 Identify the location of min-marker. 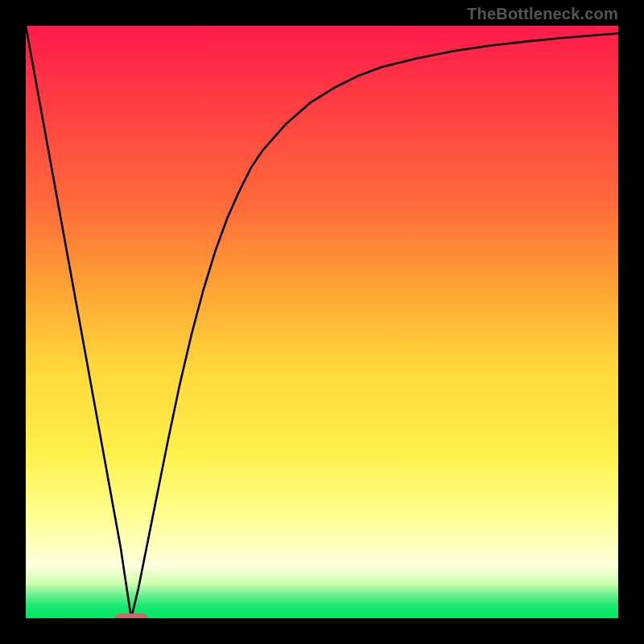
(131, 616).